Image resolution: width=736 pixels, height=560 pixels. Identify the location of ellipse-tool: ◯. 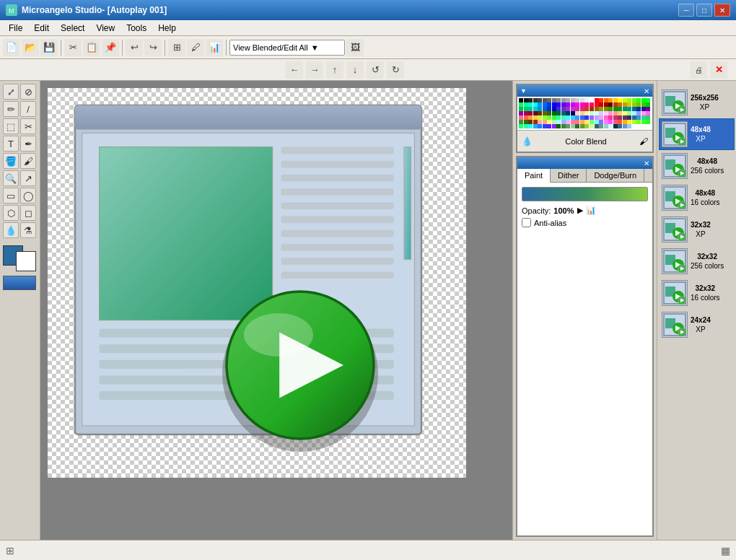
(28, 196).